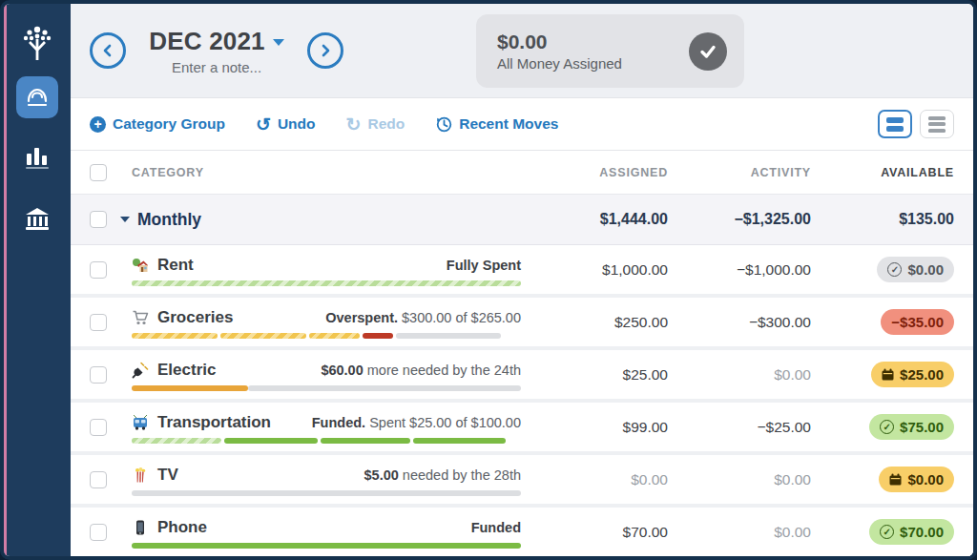 Image resolution: width=977 pixels, height=560 pixels. What do you see at coordinates (37, 42) in the screenshot?
I see `ynab-tree-logo-graphic` at bounding box center [37, 42].